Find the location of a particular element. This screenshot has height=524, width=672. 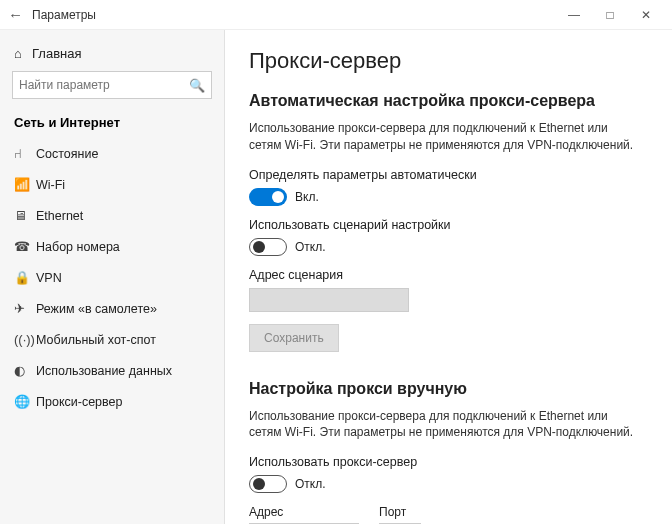

sidebar-item-datausage: ◐ Использование данных is located at coordinates (112, 370).